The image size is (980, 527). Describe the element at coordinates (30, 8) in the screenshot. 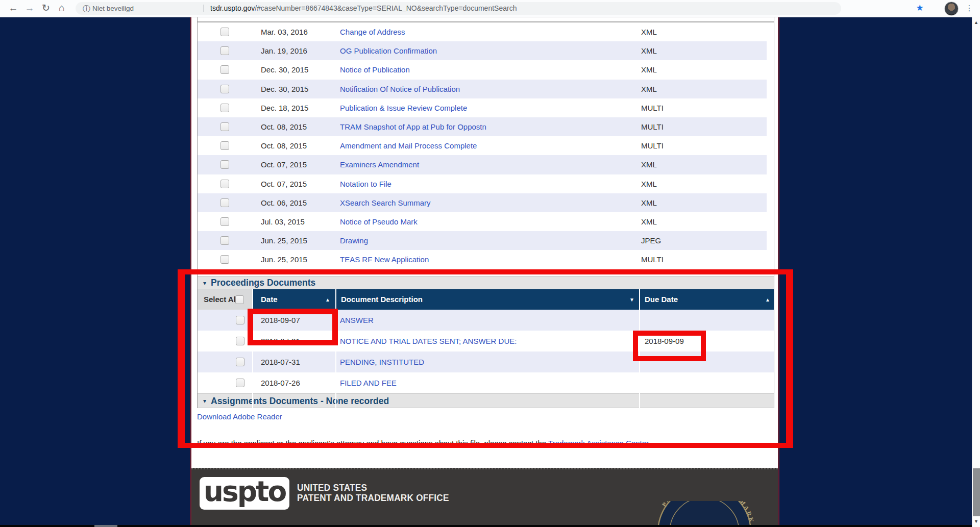

I see `forward-icon: →` at that location.